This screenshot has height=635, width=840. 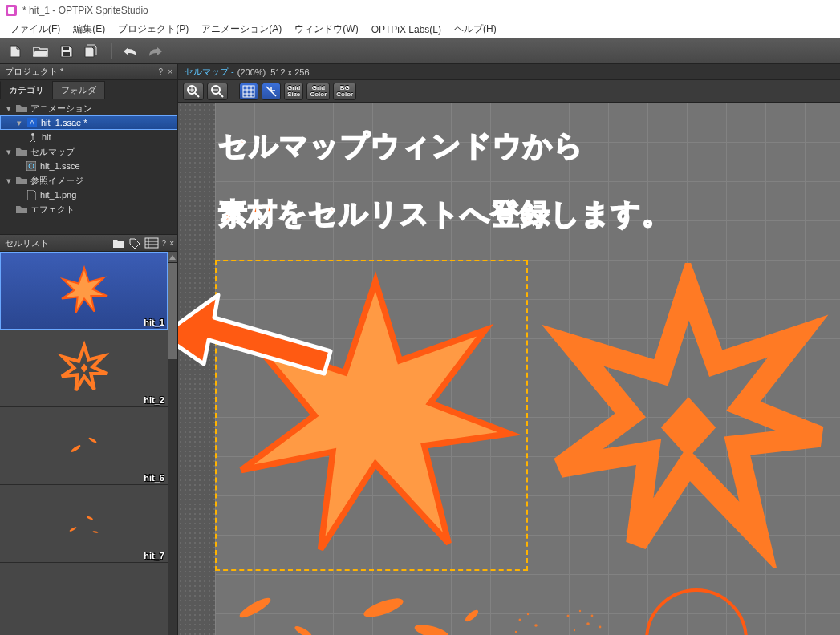 What do you see at coordinates (266, 335) in the screenshot?
I see `annotation-arrow-icon` at bounding box center [266, 335].